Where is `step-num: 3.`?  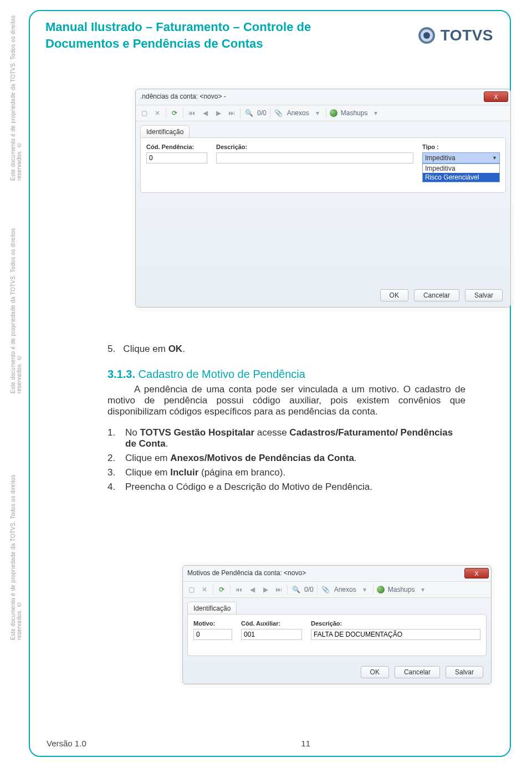 step-num: 3. is located at coordinates (114, 473).